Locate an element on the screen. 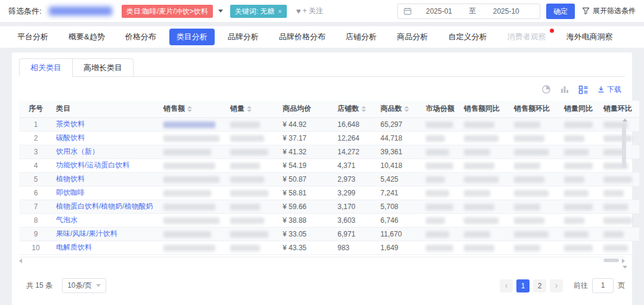 This screenshot has height=305, width=644. page-size-select: 10条/页 is located at coordinates (84, 286).